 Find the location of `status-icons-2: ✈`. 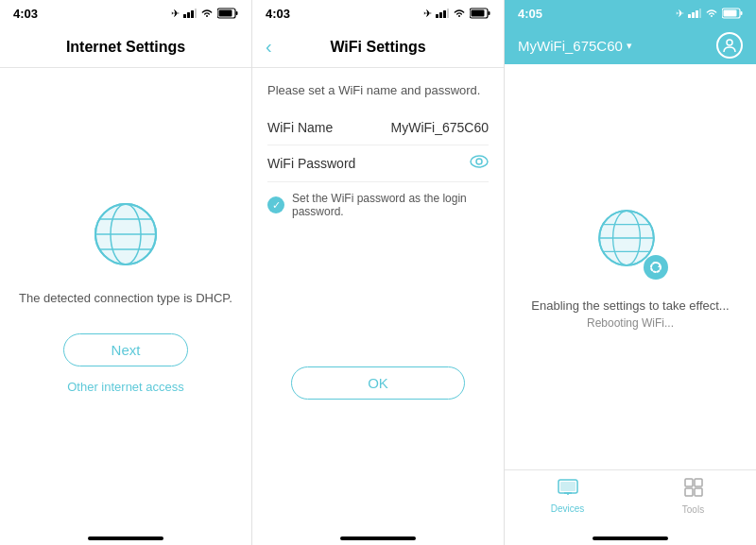

status-icons-2: ✈ is located at coordinates (457, 13).